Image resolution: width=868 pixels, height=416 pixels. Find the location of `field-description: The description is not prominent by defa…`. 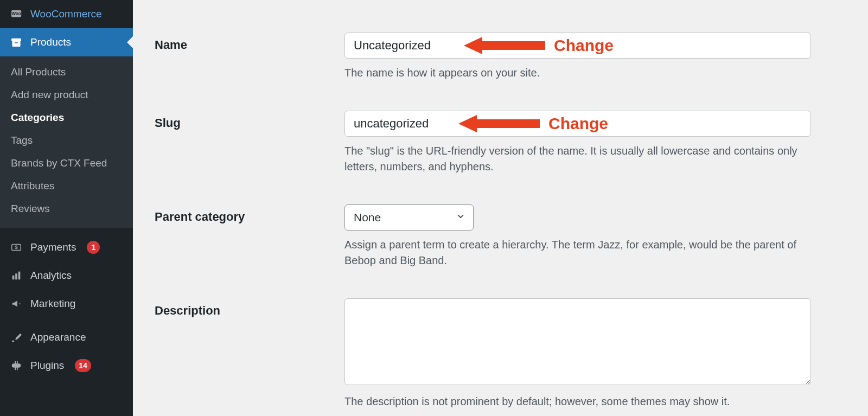

field-description: The description is not prominent by defa… is located at coordinates (578, 354).